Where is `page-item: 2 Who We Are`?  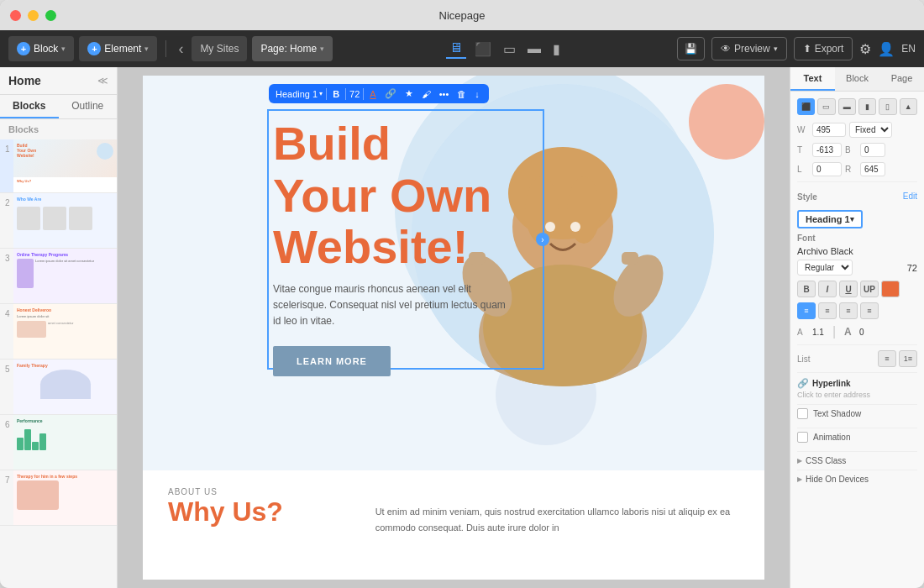 page-item: 2 Who We Are is located at coordinates (59, 221).